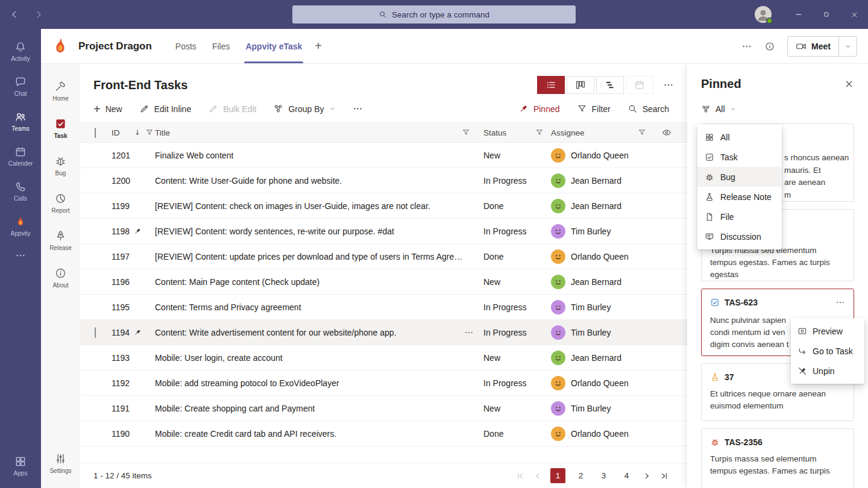 This screenshot has height=488, width=868. What do you see at coordinates (466, 133) in the screenshot?
I see `title-filter-icon` at bounding box center [466, 133].